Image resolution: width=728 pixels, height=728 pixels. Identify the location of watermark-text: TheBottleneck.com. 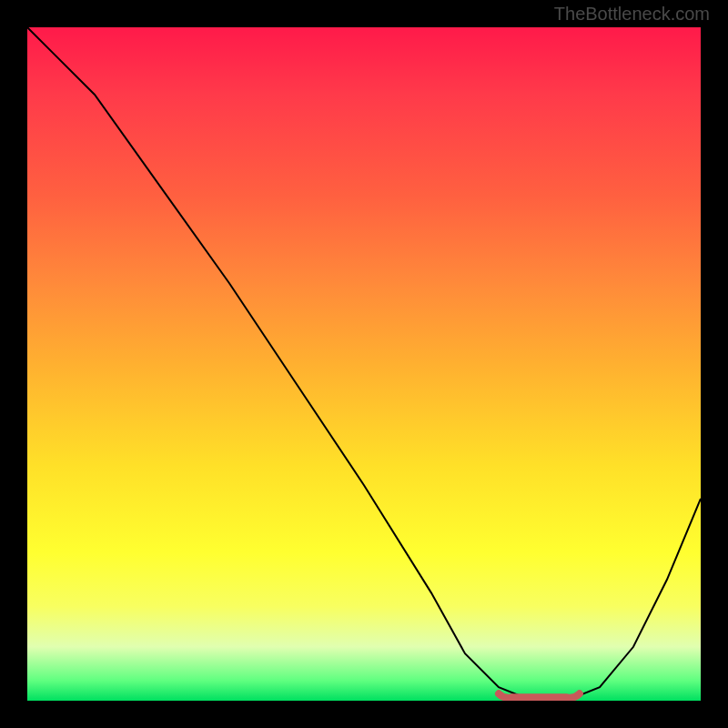
(632, 15).